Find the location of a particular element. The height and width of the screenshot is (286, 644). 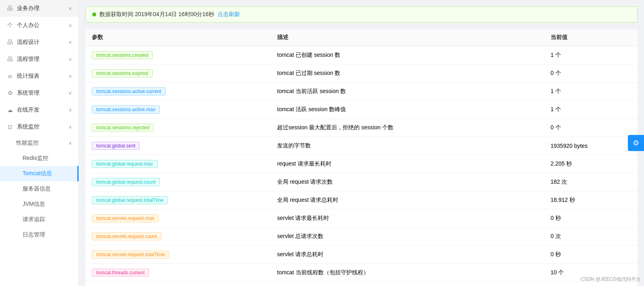

table-row: tomcat.global.request.count 全局 request 请… is located at coordinates (362, 182).